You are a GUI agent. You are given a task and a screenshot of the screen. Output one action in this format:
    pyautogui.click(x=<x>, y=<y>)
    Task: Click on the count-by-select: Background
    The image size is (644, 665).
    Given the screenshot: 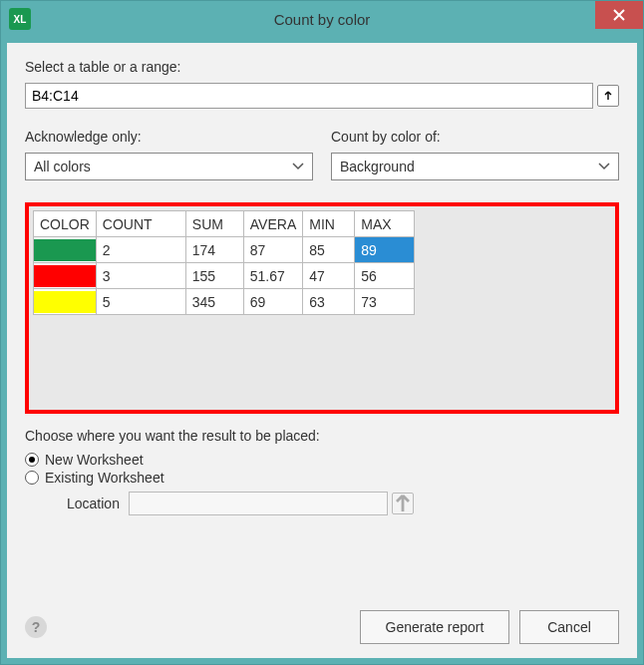 What is the action you would take?
    pyautogui.click(x=475, y=166)
    